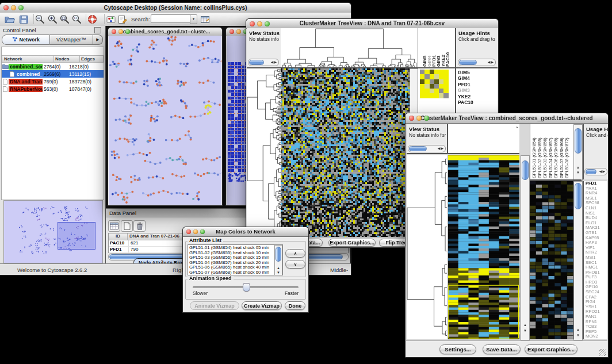  I want to click on column-label: GPL51-01 (GSM854), so click(534, 152).